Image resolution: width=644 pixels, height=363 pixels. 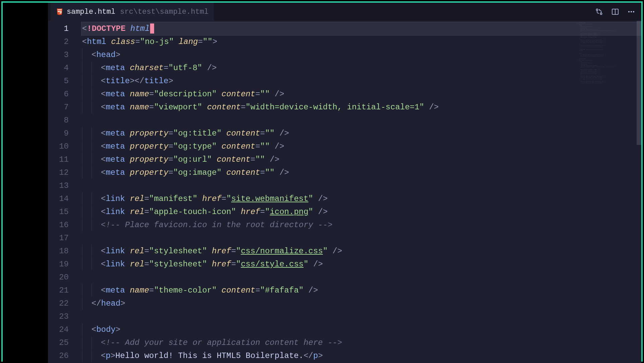 What do you see at coordinates (61, 94) in the screenshot?
I see `line-number: 6` at bounding box center [61, 94].